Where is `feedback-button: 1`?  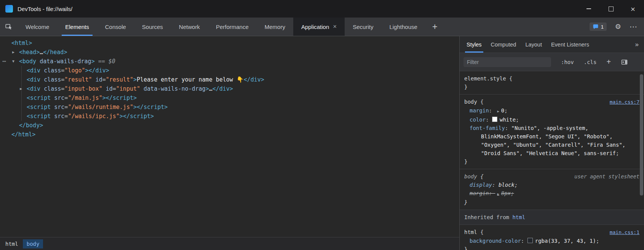
feedback-button: 1 is located at coordinates (598, 27).